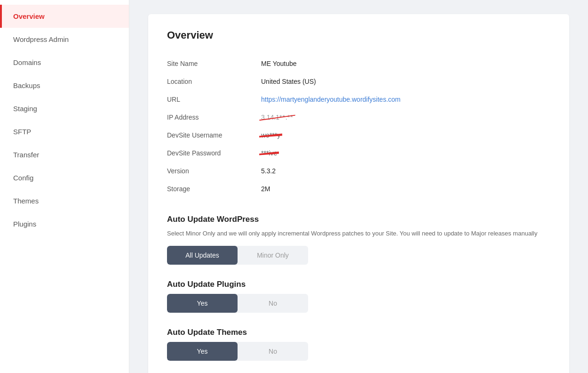 The image size is (588, 373). What do you see at coordinates (358, 117) in the screenshot?
I see `table-row: IP Address 3.14.1**.**` at bounding box center [358, 117].